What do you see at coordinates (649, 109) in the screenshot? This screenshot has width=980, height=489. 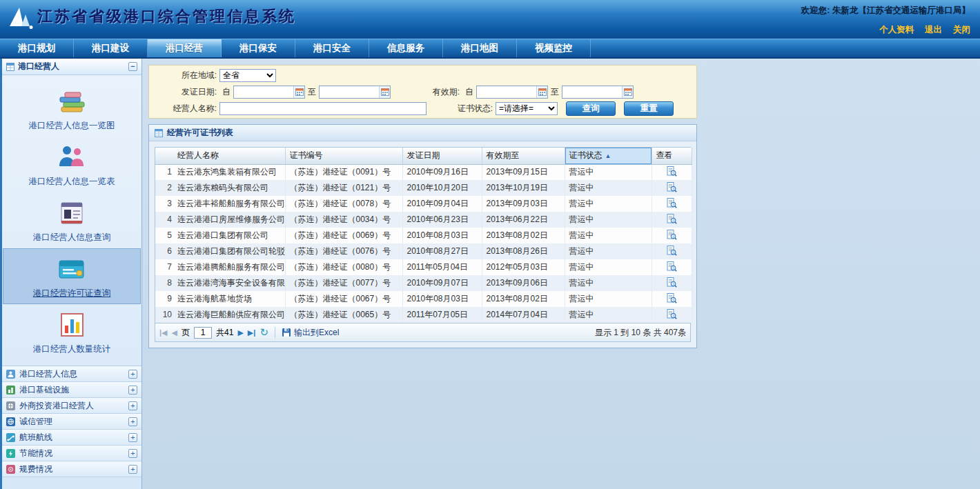 I see `reset-button: 重置` at bounding box center [649, 109].